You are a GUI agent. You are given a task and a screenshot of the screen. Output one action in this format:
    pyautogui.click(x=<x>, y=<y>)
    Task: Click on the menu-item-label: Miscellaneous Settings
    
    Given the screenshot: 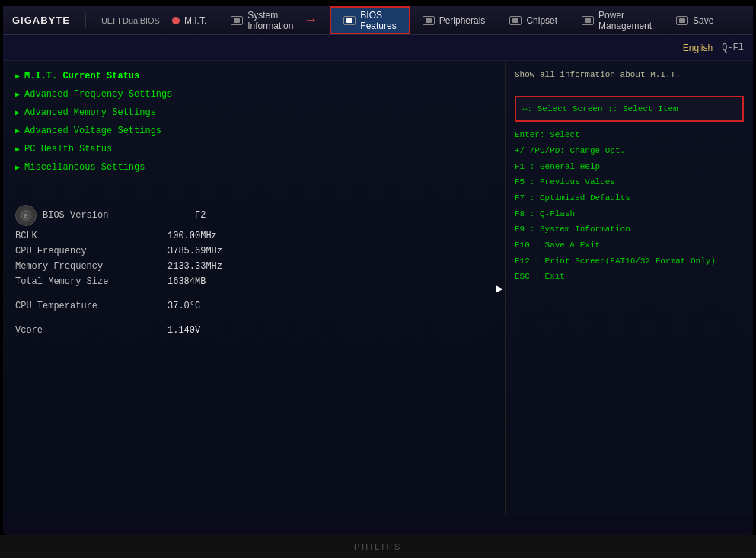 What is the action you would take?
    pyautogui.click(x=85, y=167)
    